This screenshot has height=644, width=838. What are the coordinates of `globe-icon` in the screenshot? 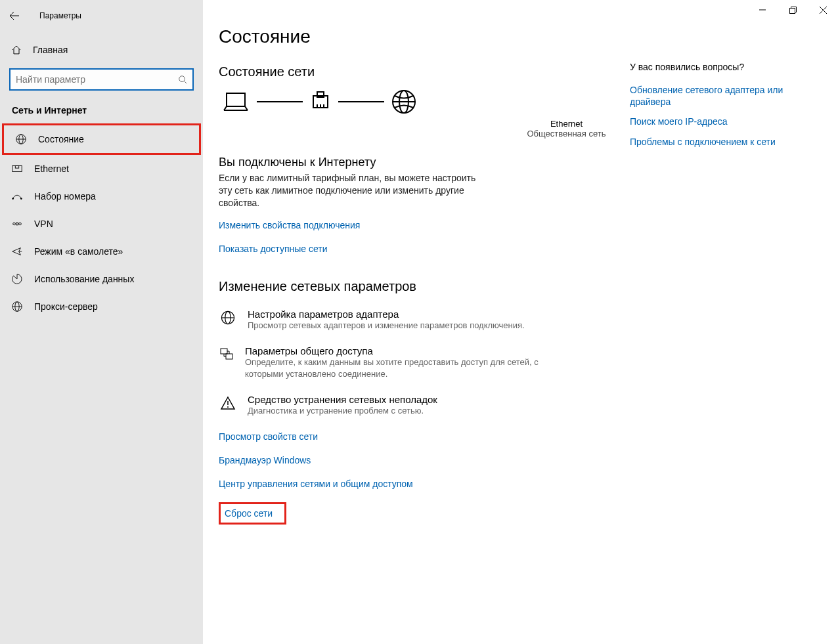 It's located at (21, 139).